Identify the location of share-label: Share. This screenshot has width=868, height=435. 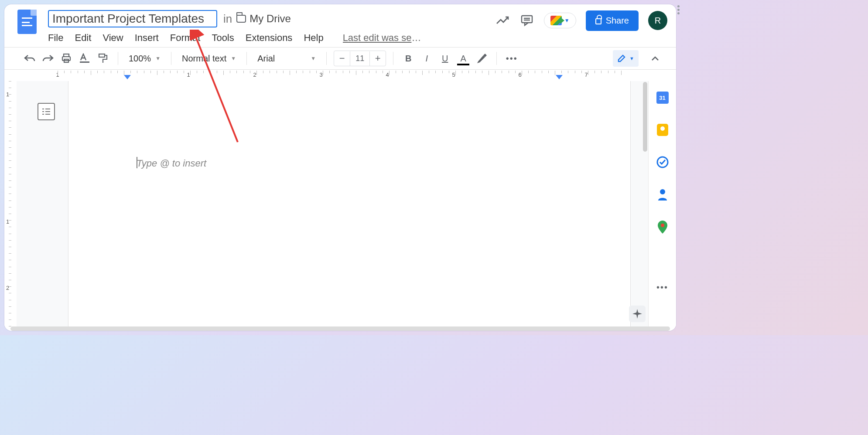
(618, 21).